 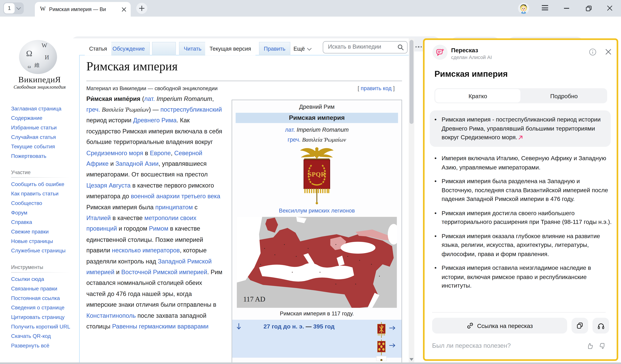 I want to click on tab-detailed: Подробно, so click(x=564, y=96).